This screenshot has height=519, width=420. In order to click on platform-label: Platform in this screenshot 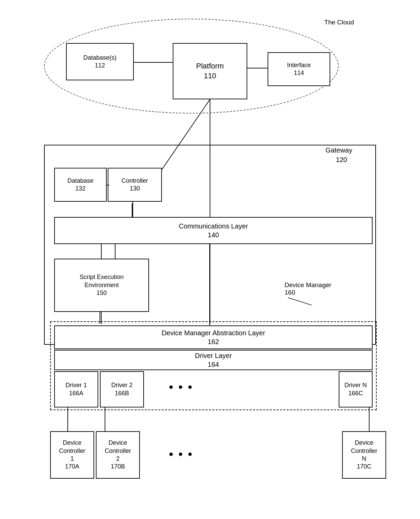, I will do `click(210, 66)`.